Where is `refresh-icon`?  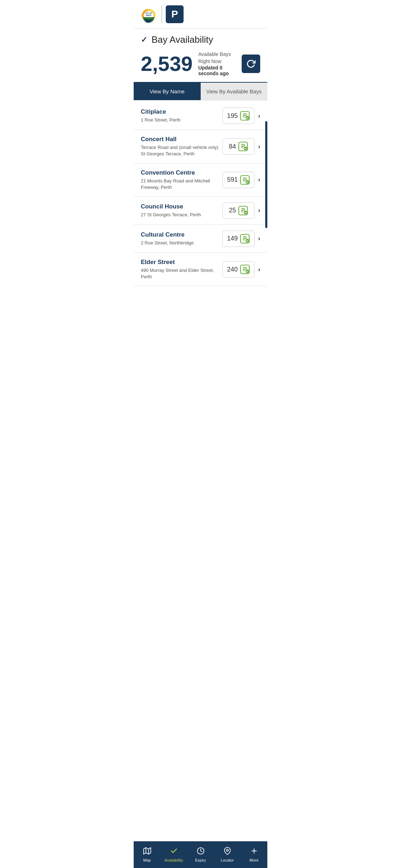 refresh-icon is located at coordinates (251, 64).